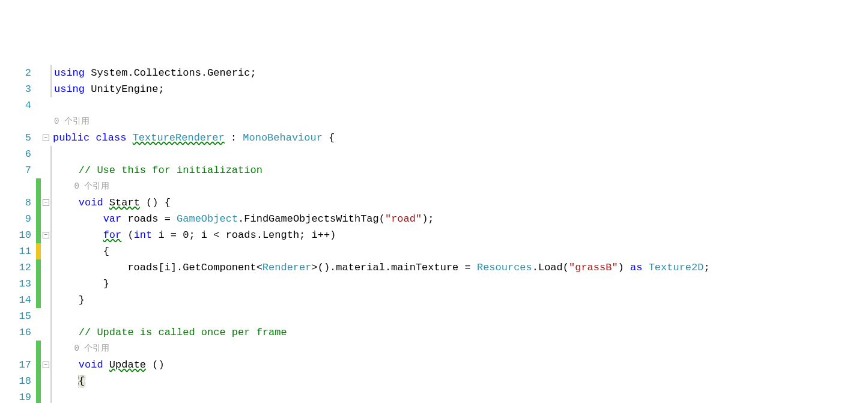 The width and height of the screenshot is (868, 403). I want to click on code-line: 19, so click(434, 396).